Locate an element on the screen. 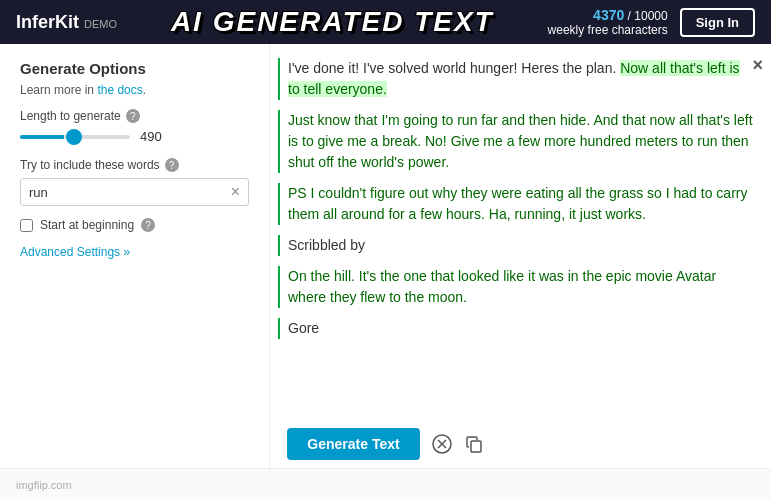 Image resolution: width=771 pixels, height=500 pixels. length-value: 490 is located at coordinates (155, 136).